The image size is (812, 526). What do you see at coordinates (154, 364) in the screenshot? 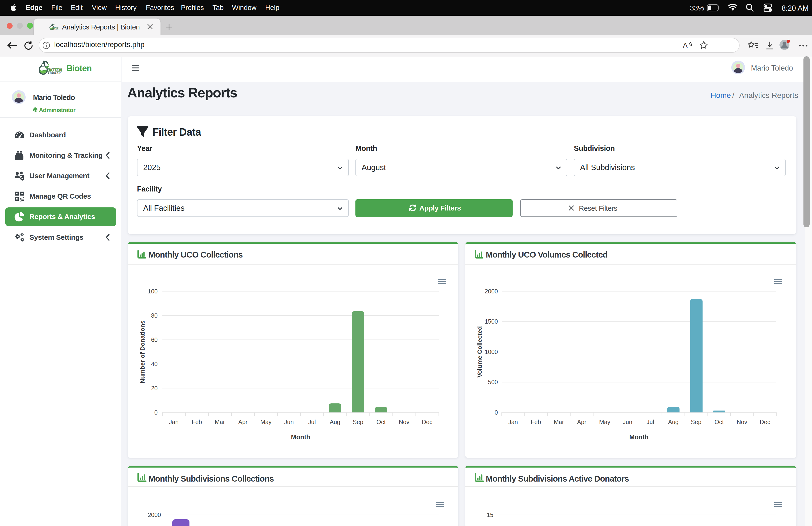
I see `svg-text: 40` at bounding box center [154, 364].